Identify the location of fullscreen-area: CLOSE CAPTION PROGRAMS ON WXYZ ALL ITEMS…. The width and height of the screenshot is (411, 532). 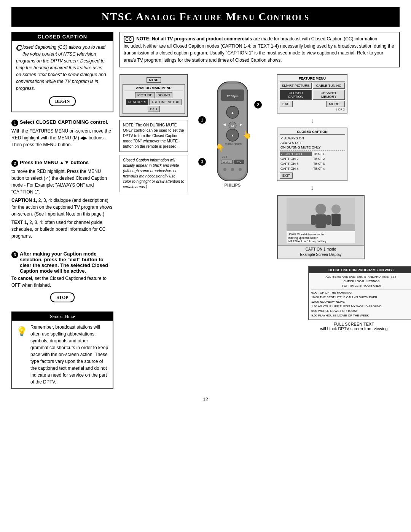
(260, 299).